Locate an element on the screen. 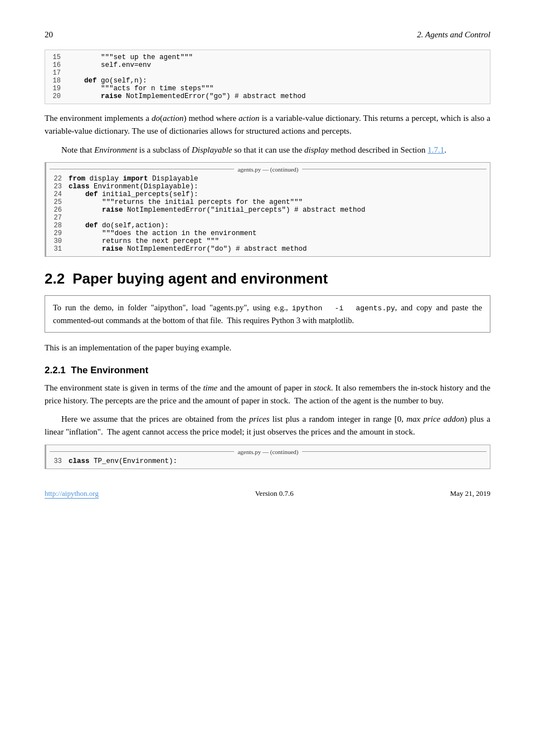 Image resolution: width=535 pixels, height=756 pixels. info-box-text: To run the demo, in folder "aipython", l… is located at coordinates (268, 314).